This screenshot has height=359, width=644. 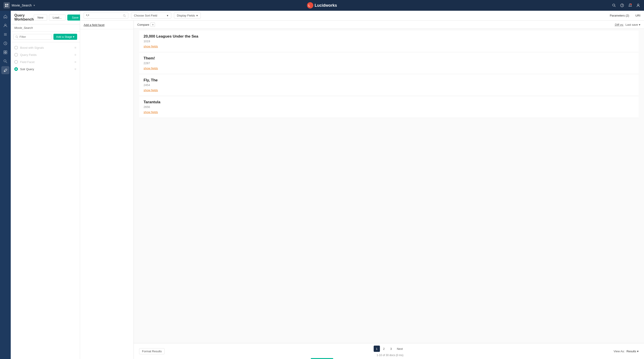 What do you see at coordinates (46, 185) in the screenshot?
I see `query-workbench-panel: Query Workbench New Load... Save × Movie…` at bounding box center [46, 185].